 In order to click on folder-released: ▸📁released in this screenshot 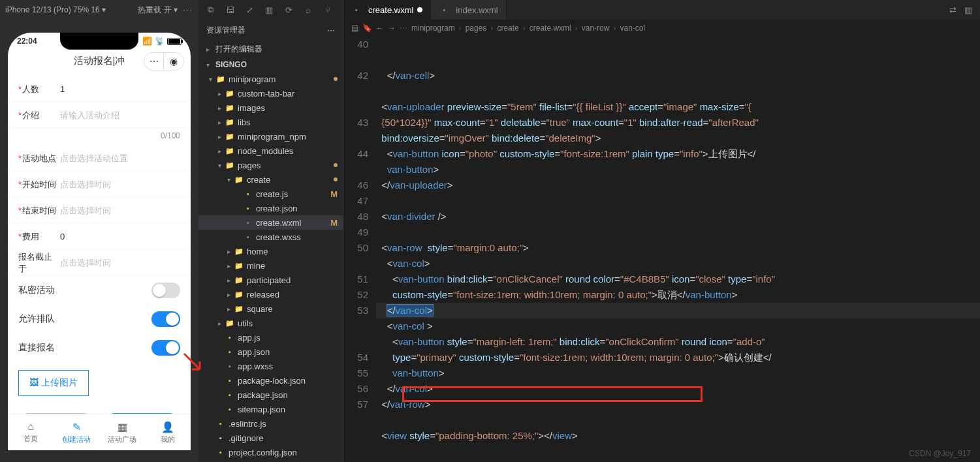, I will do `click(270, 294)`.